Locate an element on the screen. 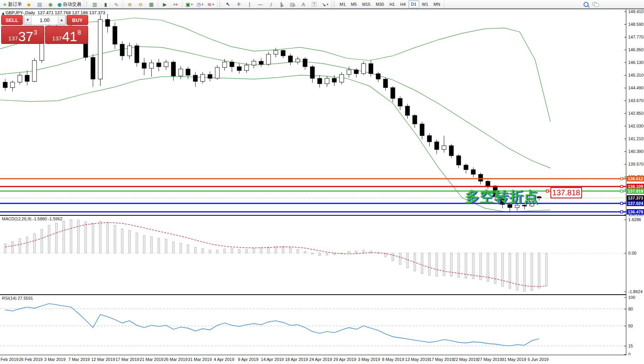 This screenshot has width=644, height=364. volume-increase-button: ▲ is located at coordinates (62, 20).